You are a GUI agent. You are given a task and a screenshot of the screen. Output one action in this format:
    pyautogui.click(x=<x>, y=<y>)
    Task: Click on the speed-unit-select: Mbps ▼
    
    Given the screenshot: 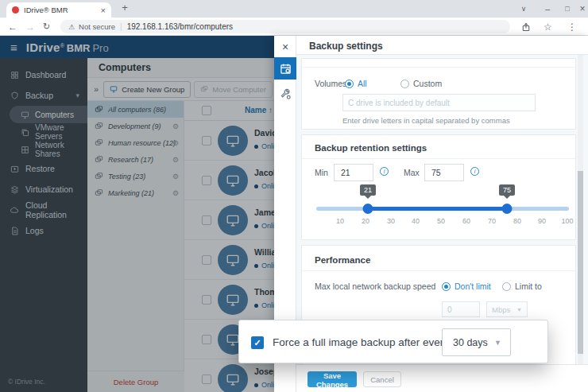 What is the action you would take?
    pyautogui.click(x=507, y=309)
    